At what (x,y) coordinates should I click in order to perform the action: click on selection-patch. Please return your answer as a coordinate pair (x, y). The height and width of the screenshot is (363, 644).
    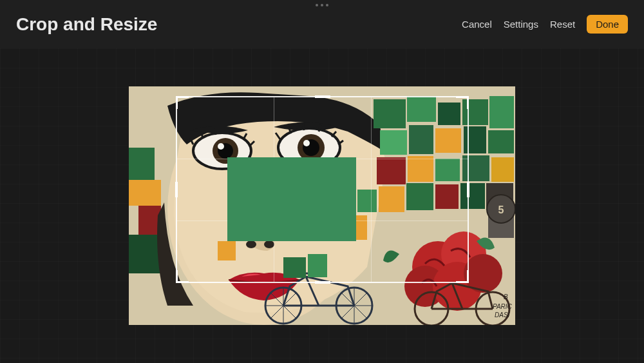
    Looking at the image, I should click on (292, 199).